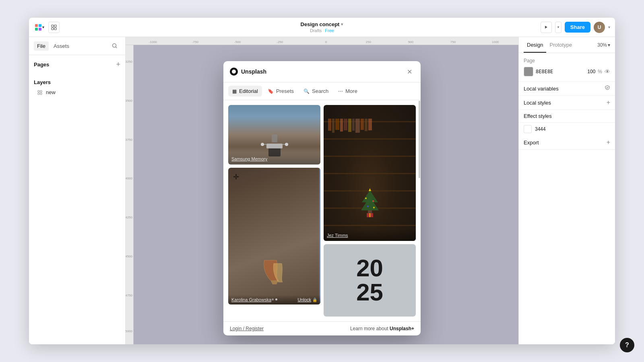  I want to click on share-button: Share, so click(578, 27).